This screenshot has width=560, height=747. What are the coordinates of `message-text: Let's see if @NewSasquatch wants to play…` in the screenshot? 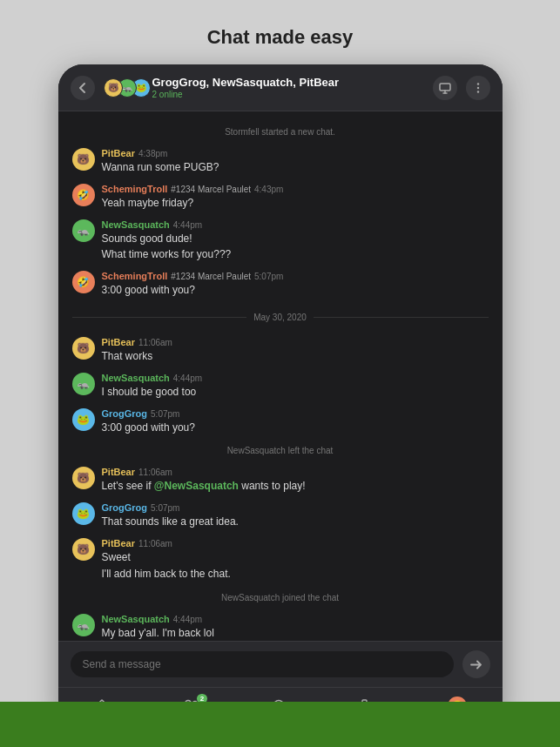 It's located at (295, 486).